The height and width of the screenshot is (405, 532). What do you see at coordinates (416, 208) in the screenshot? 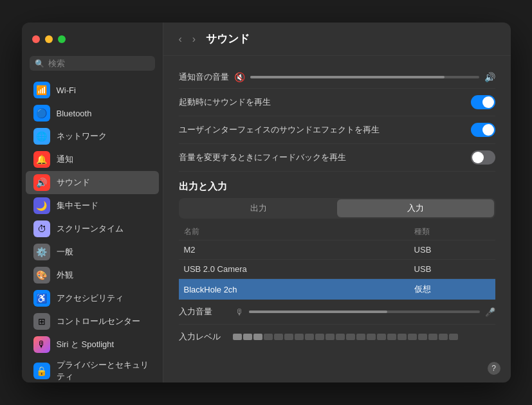
I see `tab-input: 入力` at bounding box center [416, 208].